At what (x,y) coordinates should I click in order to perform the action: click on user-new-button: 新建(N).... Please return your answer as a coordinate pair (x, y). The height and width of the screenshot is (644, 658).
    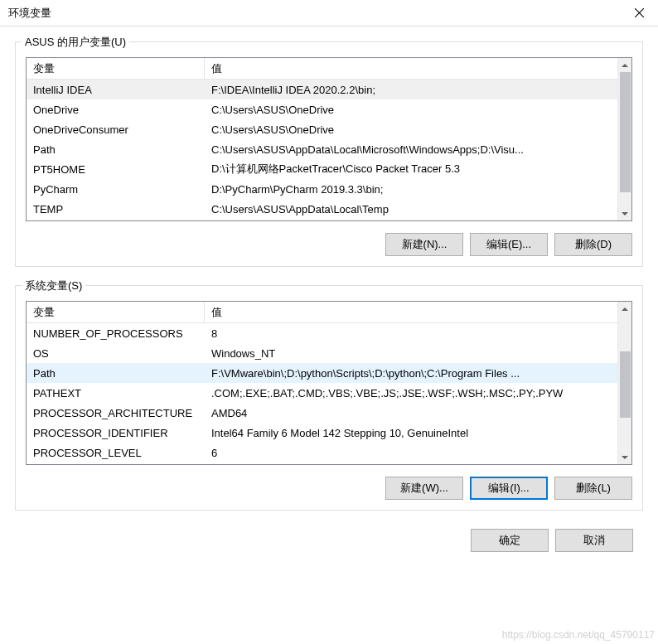
    Looking at the image, I should click on (424, 245).